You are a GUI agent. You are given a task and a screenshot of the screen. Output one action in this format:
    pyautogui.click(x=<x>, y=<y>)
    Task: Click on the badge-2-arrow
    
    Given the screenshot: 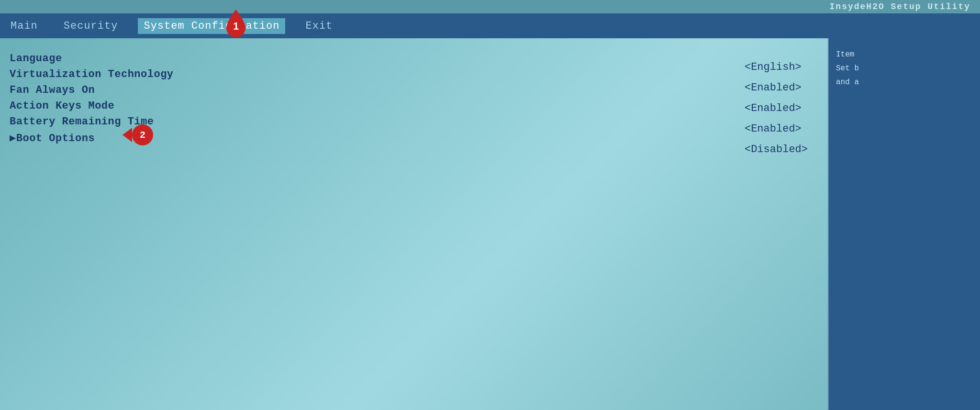 What is the action you would take?
    pyautogui.click(x=127, y=135)
    